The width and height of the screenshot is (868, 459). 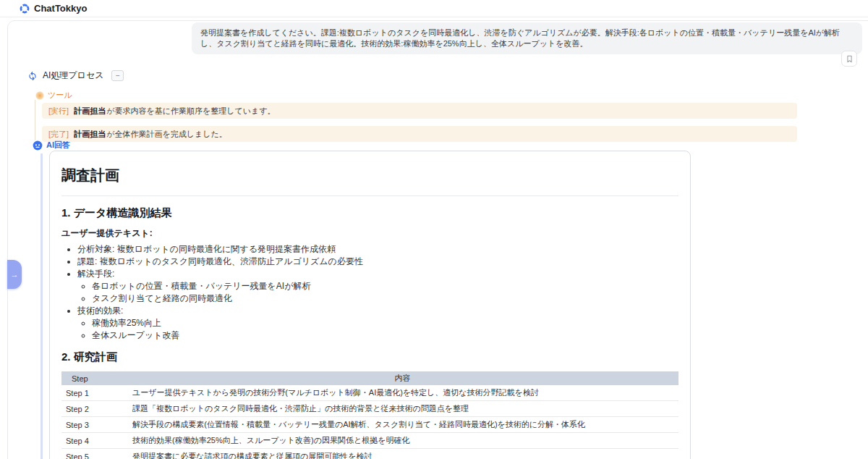 What do you see at coordinates (370, 409) in the screenshot?
I see `table-row: Step 2課題「複数ロボットのタスク同時最適化・渋滞防止」の技術的背景と従来技…` at bounding box center [370, 409].